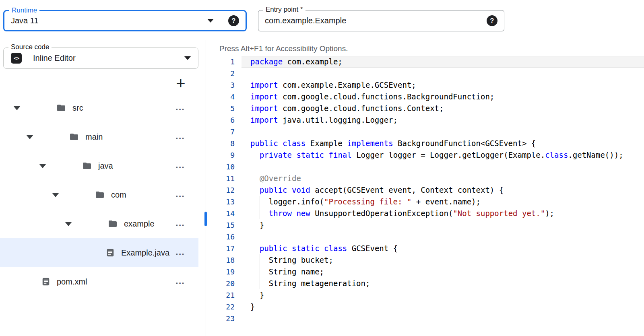  What do you see at coordinates (54, 58) in the screenshot?
I see `source-code-value: Inline Editor` at bounding box center [54, 58].